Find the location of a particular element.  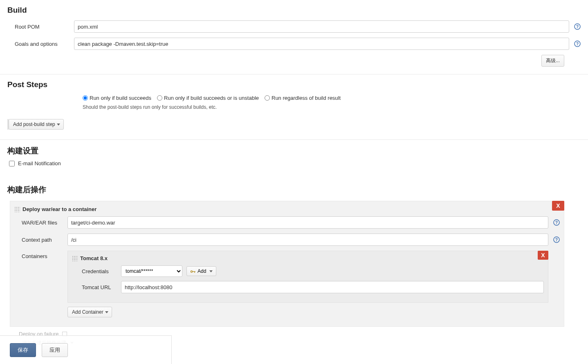

build-settings-section: 构建设置 E-mail Notification is located at coordinates (294, 160).